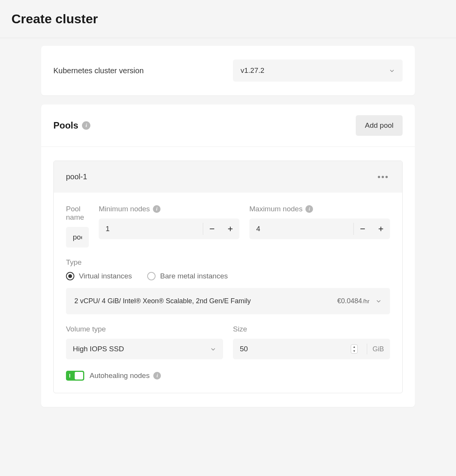 The width and height of the screenshot is (456, 476). Describe the element at coordinates (230, 229) in the screenshot. I see `min-nodes-plus-button: +` at that location.